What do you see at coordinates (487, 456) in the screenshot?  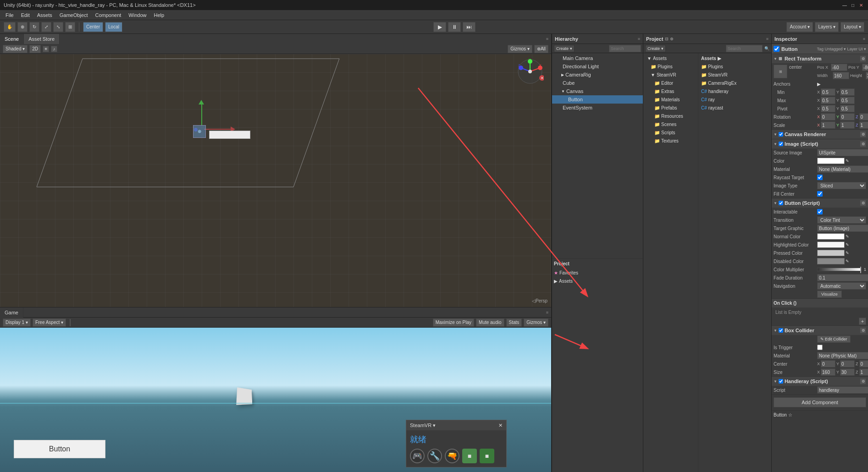 I see `steamvr-icon-5: ■` at bounding box center [487, 456].